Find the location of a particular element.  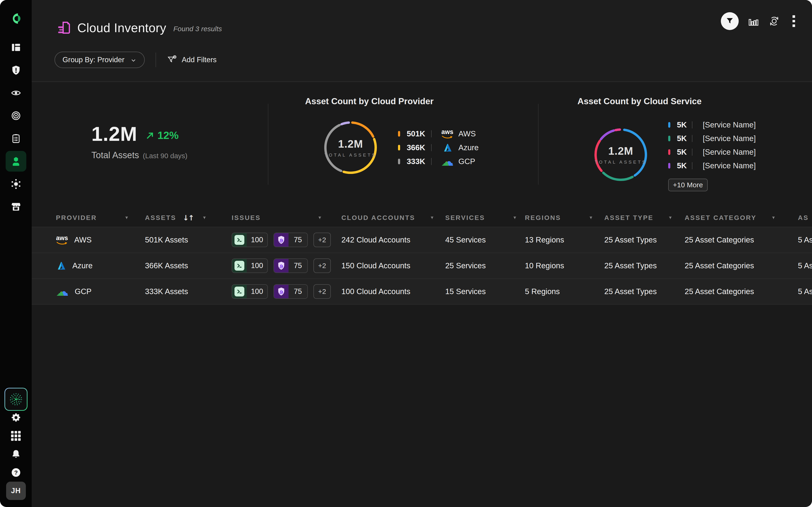

column-header-cloud-accounts: CLOUD ACCOUNTS is located at coordinates (393, 218).